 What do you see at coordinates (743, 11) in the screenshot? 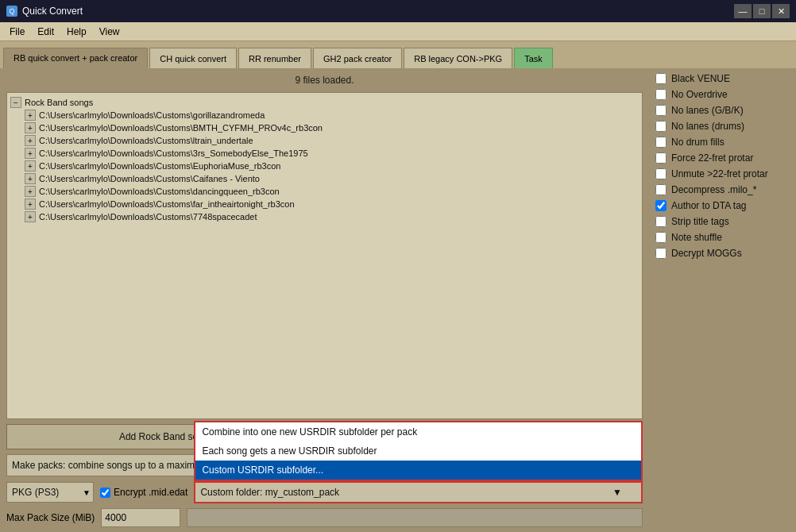
I see `minimize-button: —` at bounding box center [743, 11].